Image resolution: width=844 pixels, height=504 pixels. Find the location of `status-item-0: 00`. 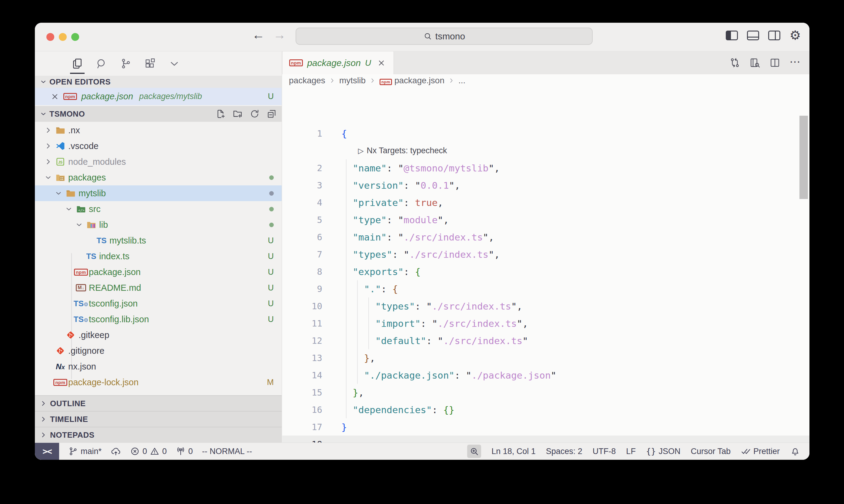

status-item-0: 00 is located at coordinates (149, 451).